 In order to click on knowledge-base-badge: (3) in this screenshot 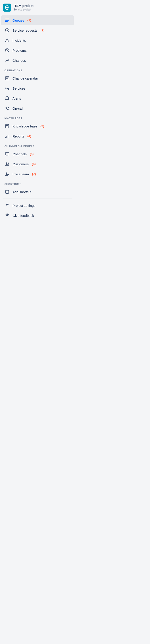, I will do `click(42, 126)`.